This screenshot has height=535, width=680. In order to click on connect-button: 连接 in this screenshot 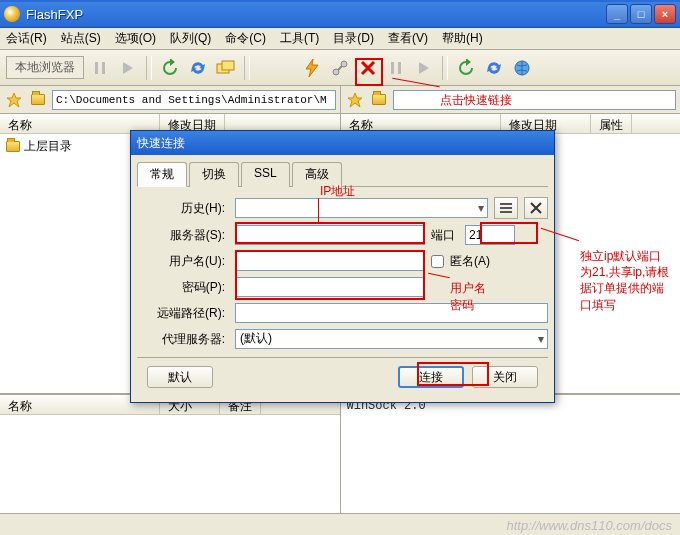, I will do `click(431, 377)`.